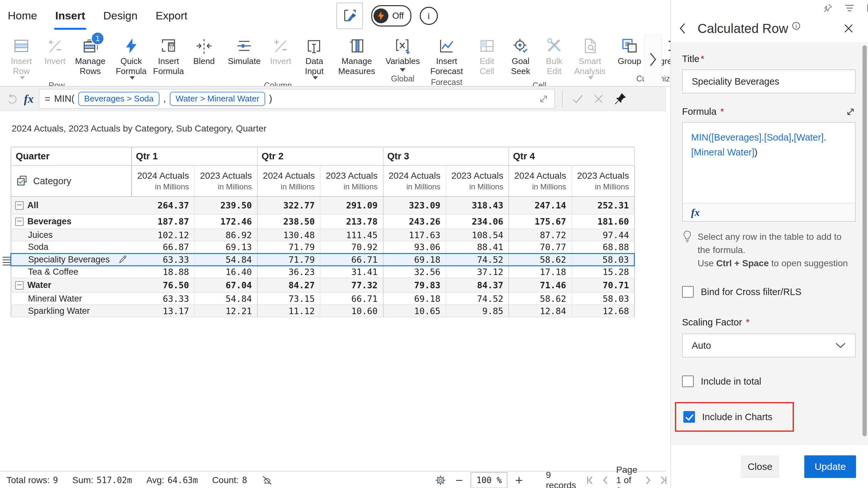 Image resolution: width=868 pixels, height=488 pixels. Describe the element at coordinates (218, 99) in the screenshot. I see `formula-chip-water-mineral: Water > Mineral Water` at that location.